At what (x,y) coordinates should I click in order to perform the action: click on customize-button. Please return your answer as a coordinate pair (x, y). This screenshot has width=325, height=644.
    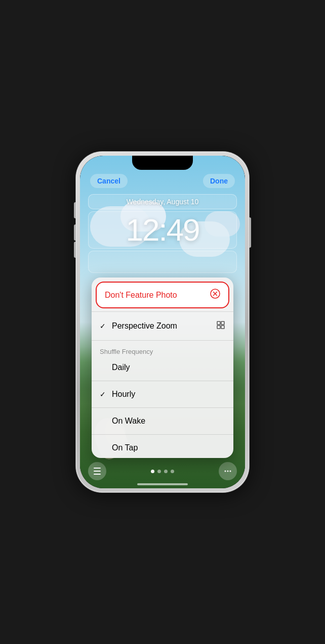
    Looking at the image, I should click on (97, 471).